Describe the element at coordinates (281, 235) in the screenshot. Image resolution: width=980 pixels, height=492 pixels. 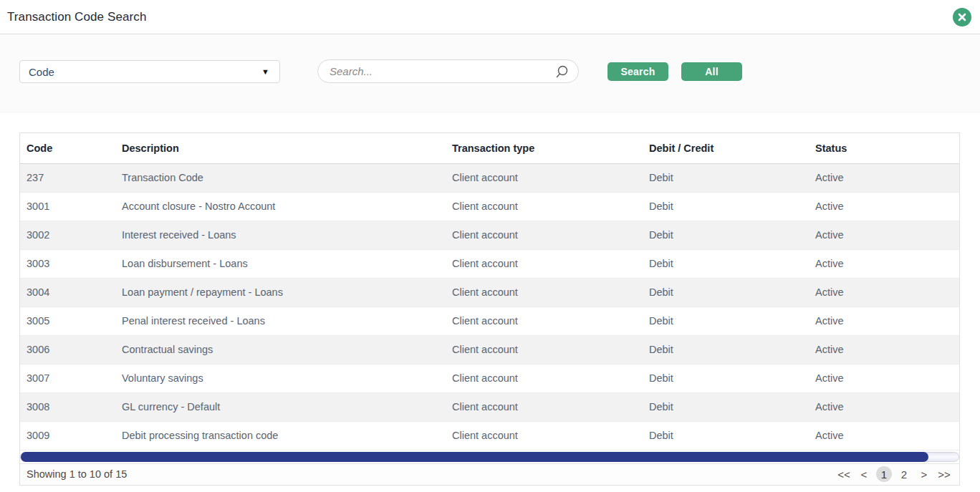
I see `cell-description: Interest received - Loans` at that location.